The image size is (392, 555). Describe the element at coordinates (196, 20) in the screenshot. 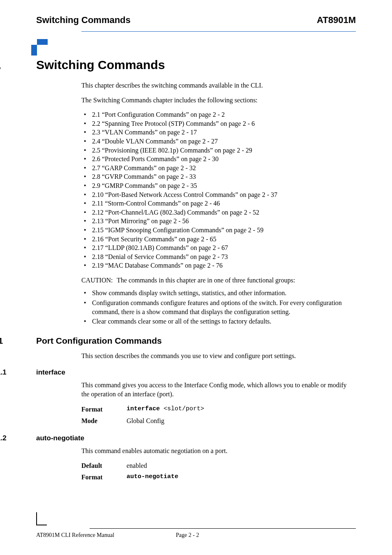

I see `page-header: Switching Commands AT8901M` at that location.